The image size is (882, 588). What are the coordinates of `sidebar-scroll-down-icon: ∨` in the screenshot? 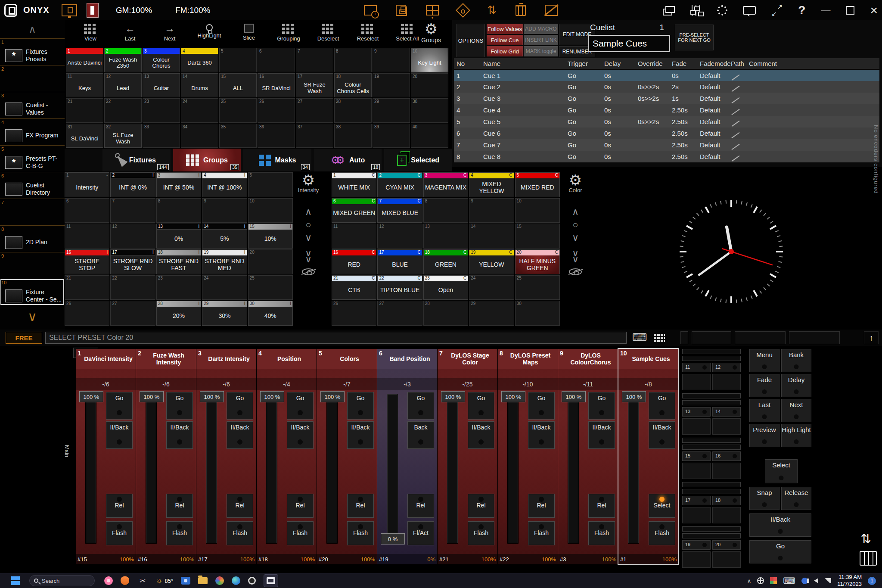 It's located at (32, 316).